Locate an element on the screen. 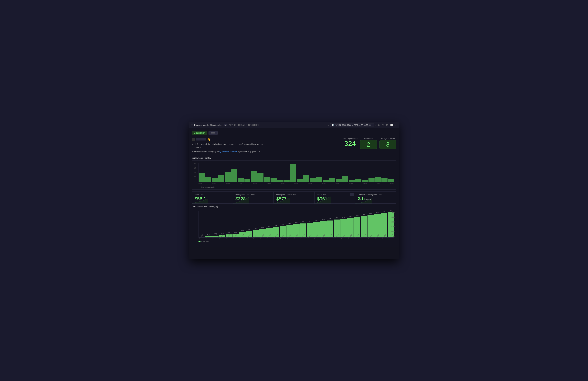 This screenshot has width=588, height=381. deployments-chart-title: Deployments Per Day is located at coordinates (294, 158).